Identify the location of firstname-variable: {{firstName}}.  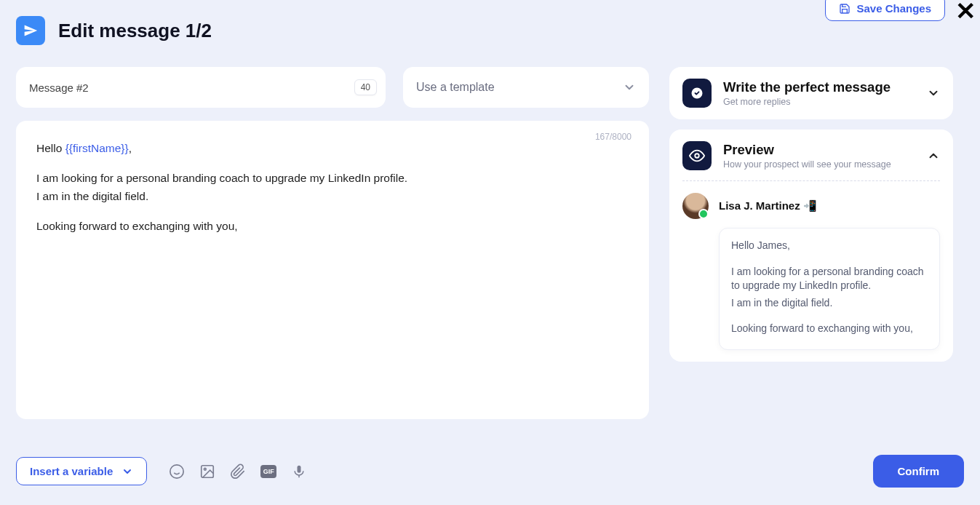
(97, 148).